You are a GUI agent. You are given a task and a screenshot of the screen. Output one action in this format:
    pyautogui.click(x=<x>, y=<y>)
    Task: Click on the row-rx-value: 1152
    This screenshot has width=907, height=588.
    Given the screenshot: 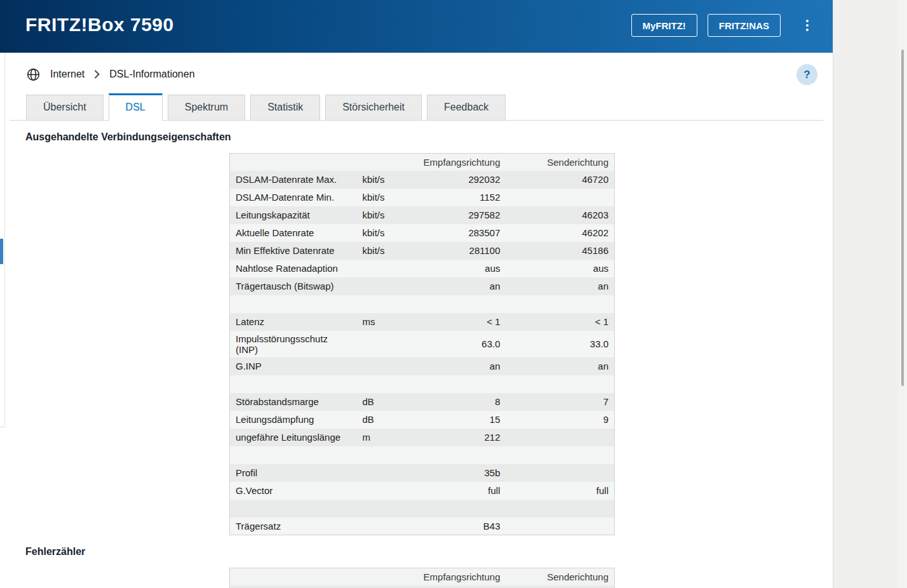 What is the action you would take?
    pyautogui.click(x=454, y=197)
    